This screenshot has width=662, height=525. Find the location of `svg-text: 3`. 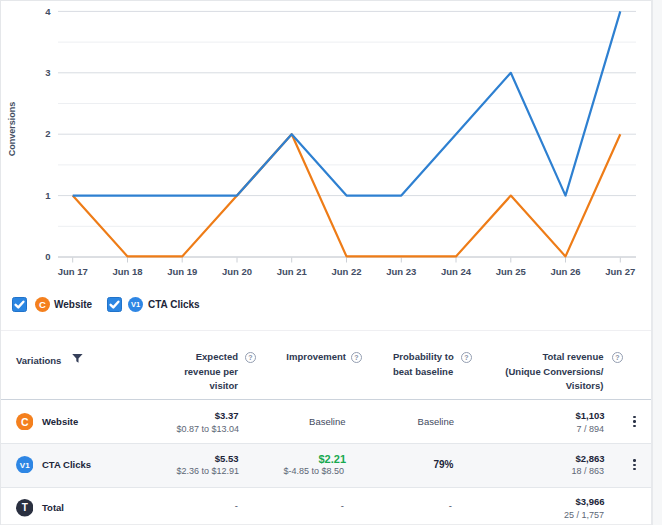

svg-text: 3 is located at coordinates (48, 72).